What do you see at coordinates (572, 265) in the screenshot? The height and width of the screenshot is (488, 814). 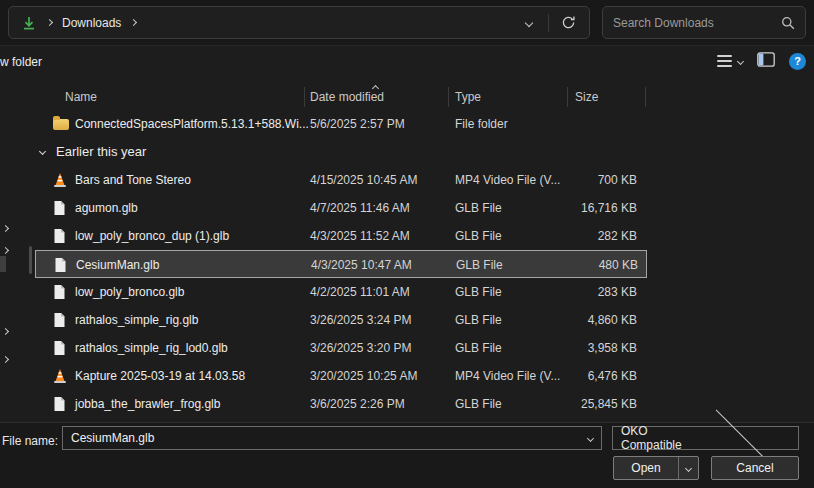 I see `file-size: 480 KB` at bounding box center [572, 265].